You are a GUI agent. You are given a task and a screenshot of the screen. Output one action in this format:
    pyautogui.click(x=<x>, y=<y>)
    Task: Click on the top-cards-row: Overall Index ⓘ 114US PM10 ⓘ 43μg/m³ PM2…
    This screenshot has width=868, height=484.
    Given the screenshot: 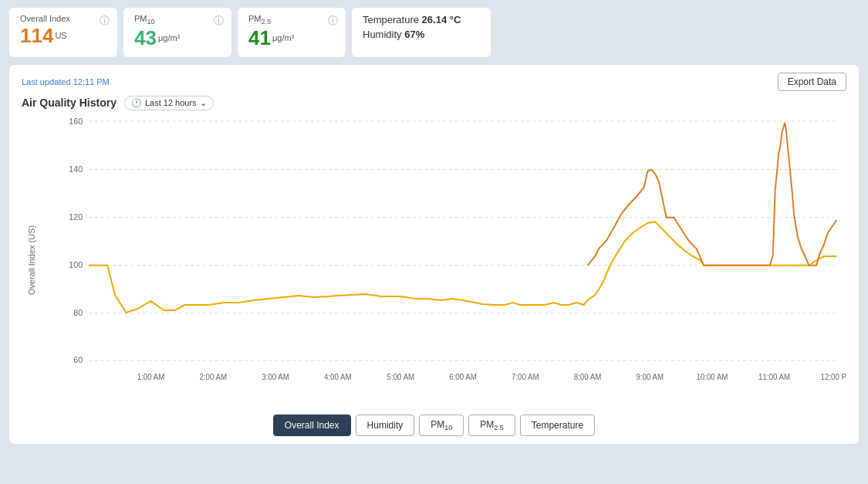 What is the action you would take?
    pyautogui.click(x=434, y=31)
    